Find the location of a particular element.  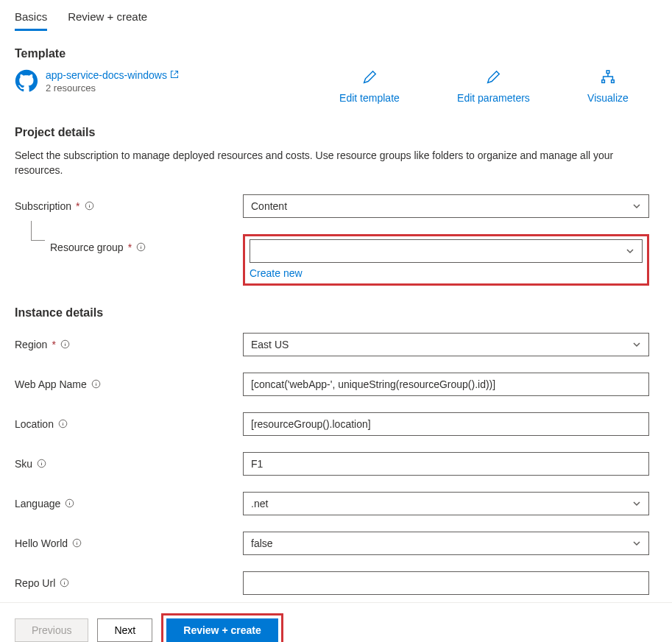

tab-basics: Basics is located at coordinates (31, 18).